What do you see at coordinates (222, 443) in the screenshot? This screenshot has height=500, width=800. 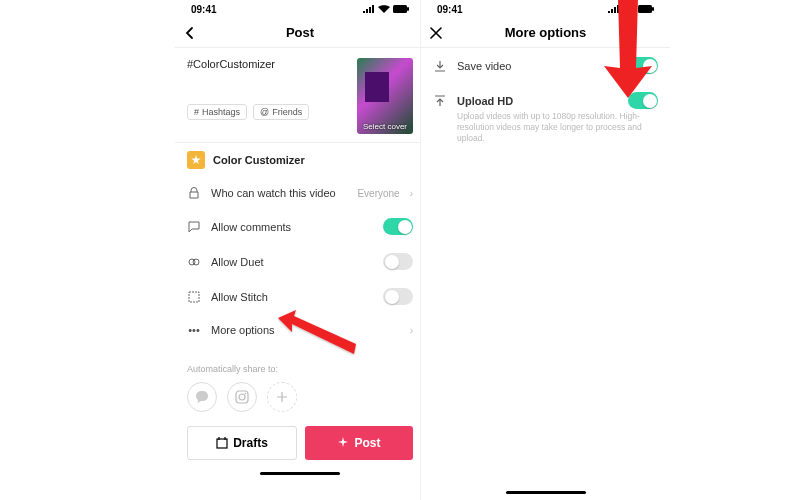 I see `drafts-icon` at bounding box center [222, 443].